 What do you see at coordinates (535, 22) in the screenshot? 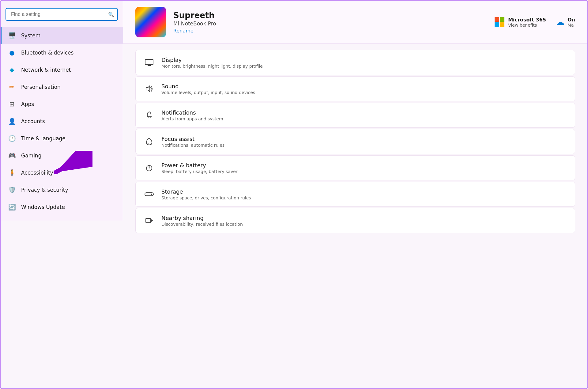
I see `header-widgets: Microsoft 365 View benefits ☁ On Ma` at bounding box center [535, 22].